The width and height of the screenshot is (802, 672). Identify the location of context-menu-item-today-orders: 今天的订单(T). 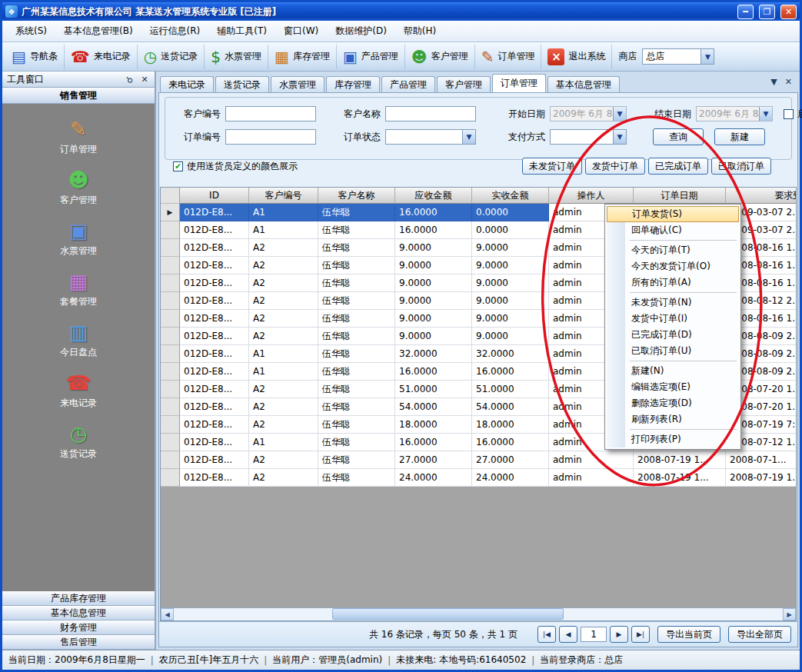
(673, 251).